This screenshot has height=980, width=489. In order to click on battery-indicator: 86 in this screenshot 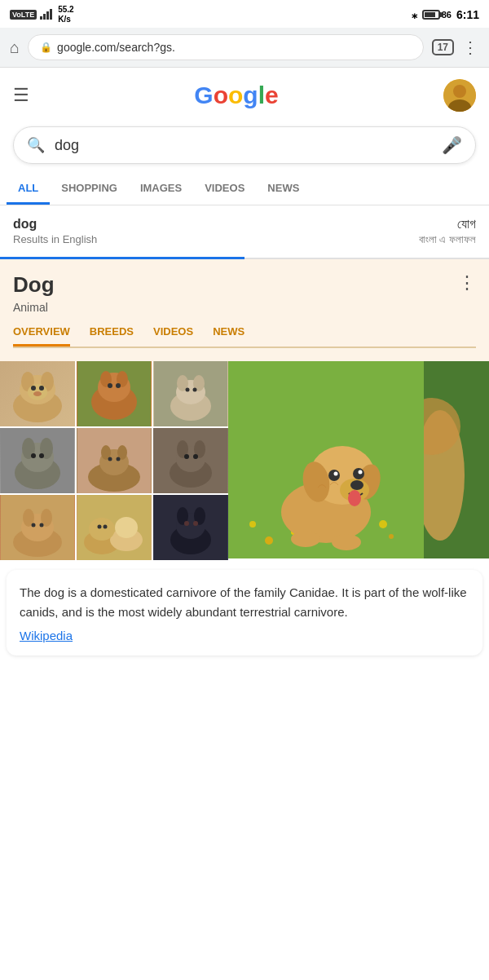, I will do `click(437, 15)`.